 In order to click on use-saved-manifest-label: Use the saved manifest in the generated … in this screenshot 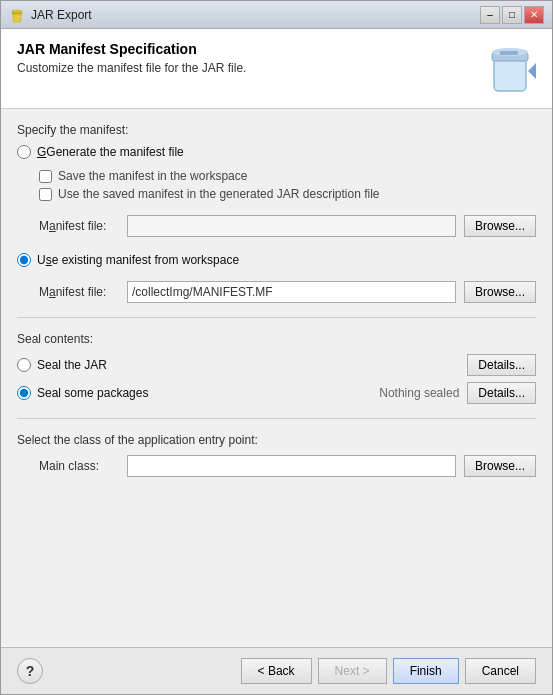, I will do `click(219, 194)`.